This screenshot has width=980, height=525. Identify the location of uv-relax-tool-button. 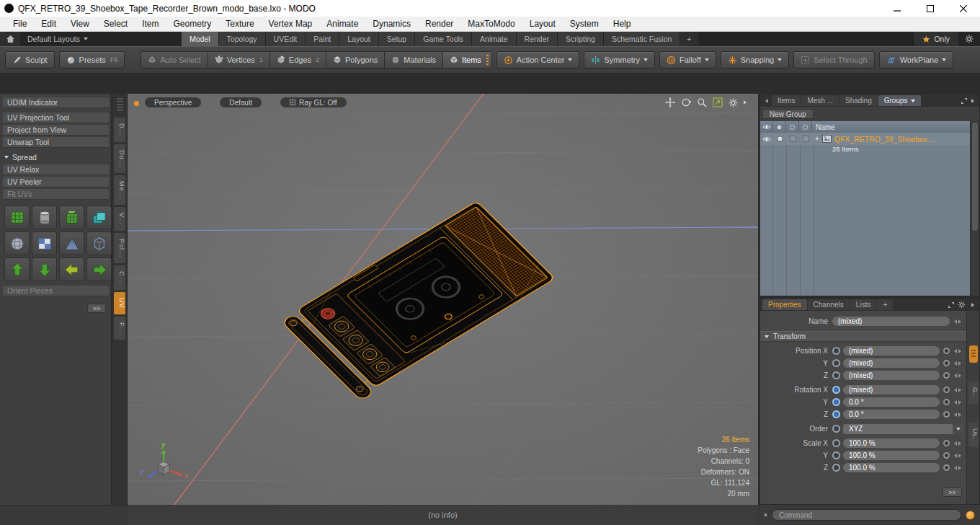
(17, 218).